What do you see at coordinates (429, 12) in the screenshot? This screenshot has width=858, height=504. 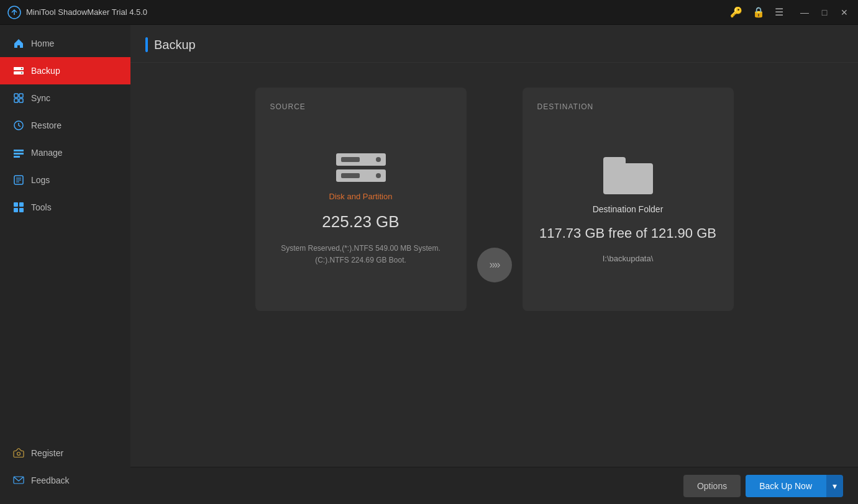 I see `title-bar: MiniTool ShadowMaker Trial 4.5.0 🔑 🔒 ☰ —…` at bounding box center [429, 12].